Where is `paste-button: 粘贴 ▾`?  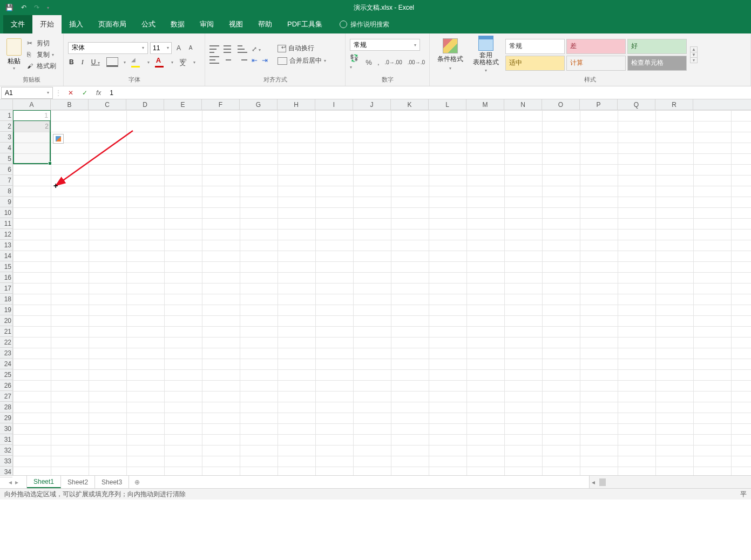 paste-button: 粘贴 ▾ is located at coordinates (14, 55).